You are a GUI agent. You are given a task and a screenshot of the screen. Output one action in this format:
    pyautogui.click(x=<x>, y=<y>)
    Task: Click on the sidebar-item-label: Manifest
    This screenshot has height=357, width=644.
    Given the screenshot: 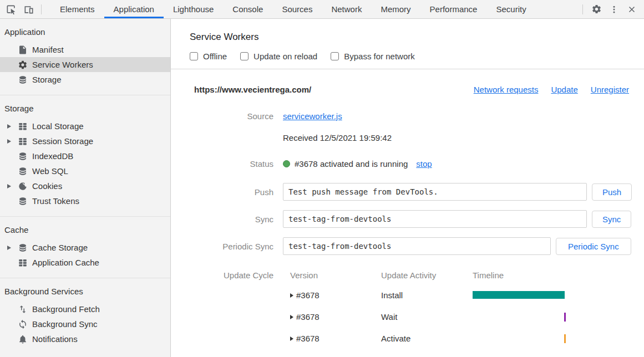 What is the action you would take?
    pyautogui.click(x=48, y=50)
    